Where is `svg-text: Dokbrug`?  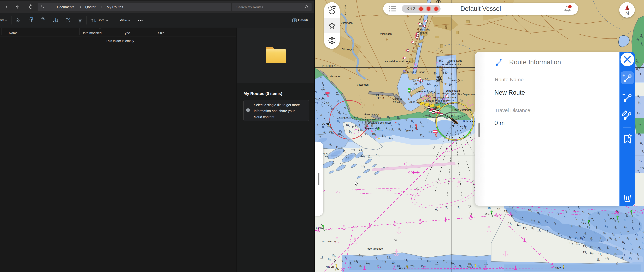 svg-text: Dokbrug is located at coordinates (398, 99).